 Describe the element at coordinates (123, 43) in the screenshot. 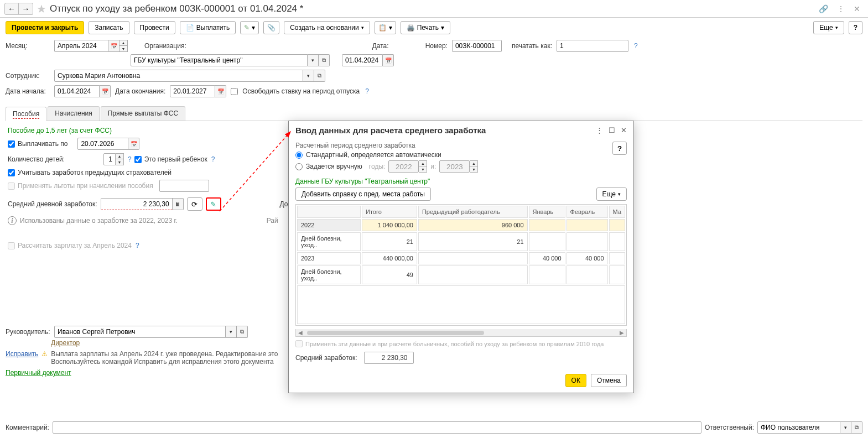

I see `month-up-icon: ▲` at that location.